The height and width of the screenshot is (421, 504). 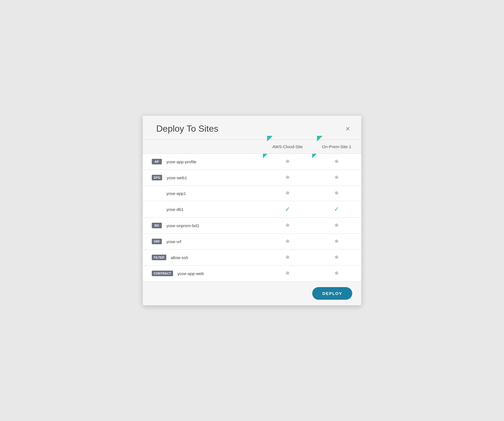 What do you see at coordinates (337, 147) in the screenshot?
I see `col-header-site2: On-Prem-Site-1` at bounding box center [337, 147].